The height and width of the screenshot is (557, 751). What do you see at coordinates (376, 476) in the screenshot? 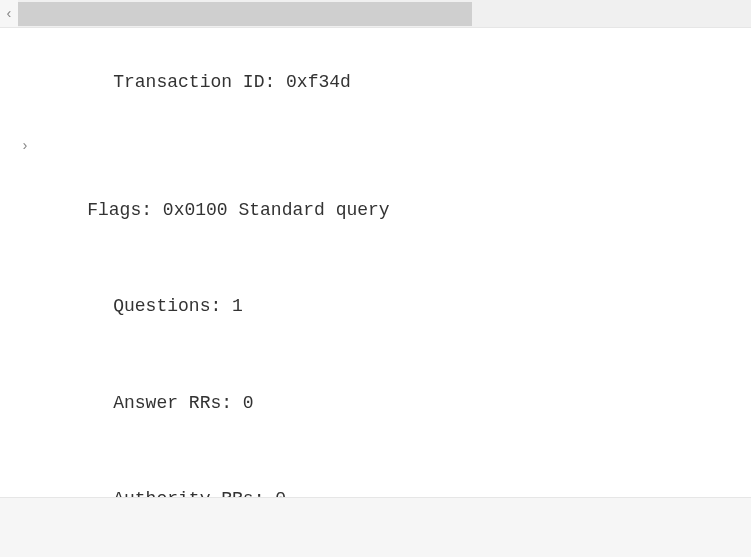
I see `field-authority-rrs: Authority RRs: 0` at bounding box center [376, 476].